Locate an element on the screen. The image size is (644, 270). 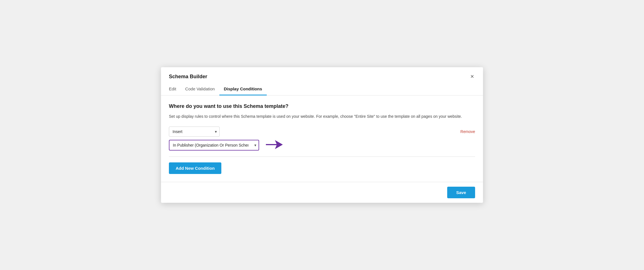
modal-header: Schema Builder × is located at coordinates (322, 74).